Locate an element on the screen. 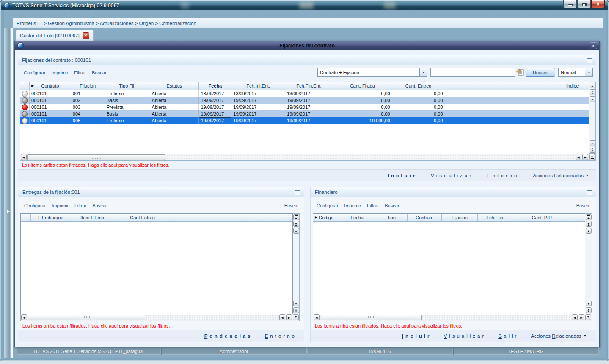  table-row: 000101 004 Basis Abierta 19/09/2017 19/0… is located at coordinates (305, 114).